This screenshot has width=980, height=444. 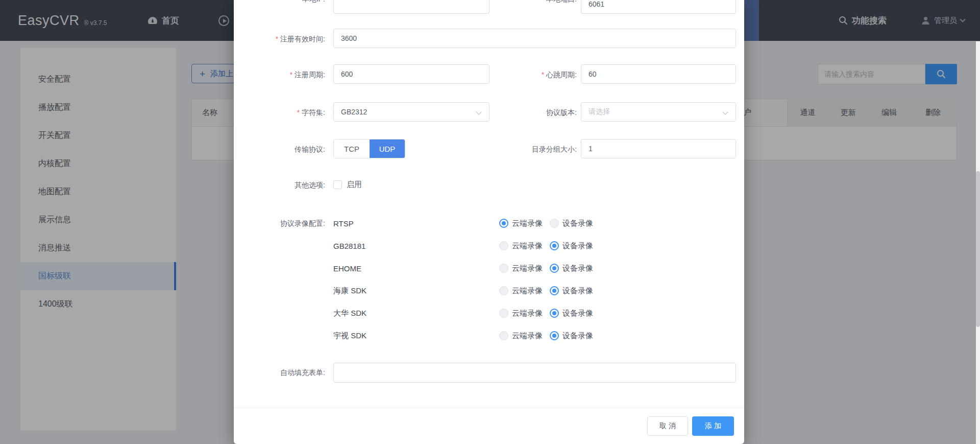 I want to click on local-port-label: 本地端口:, so click(x=533, y=2).